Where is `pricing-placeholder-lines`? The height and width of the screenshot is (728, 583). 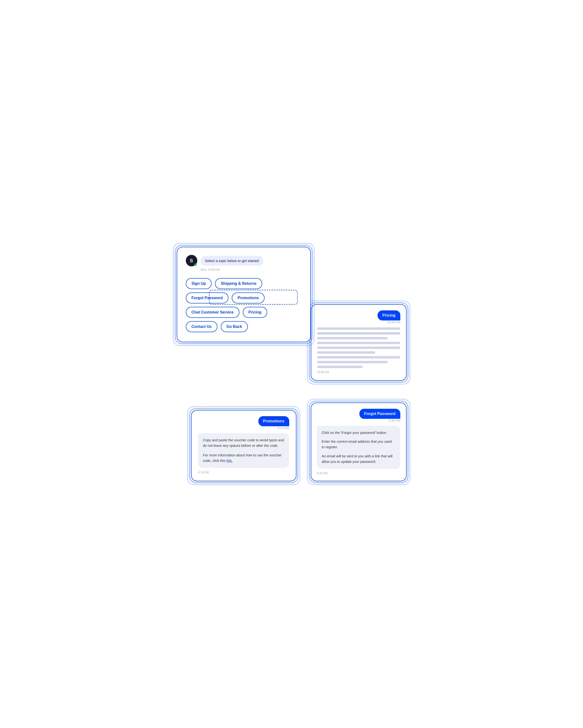 pricing-placeholder-lines is located at coordinates (359, 348).